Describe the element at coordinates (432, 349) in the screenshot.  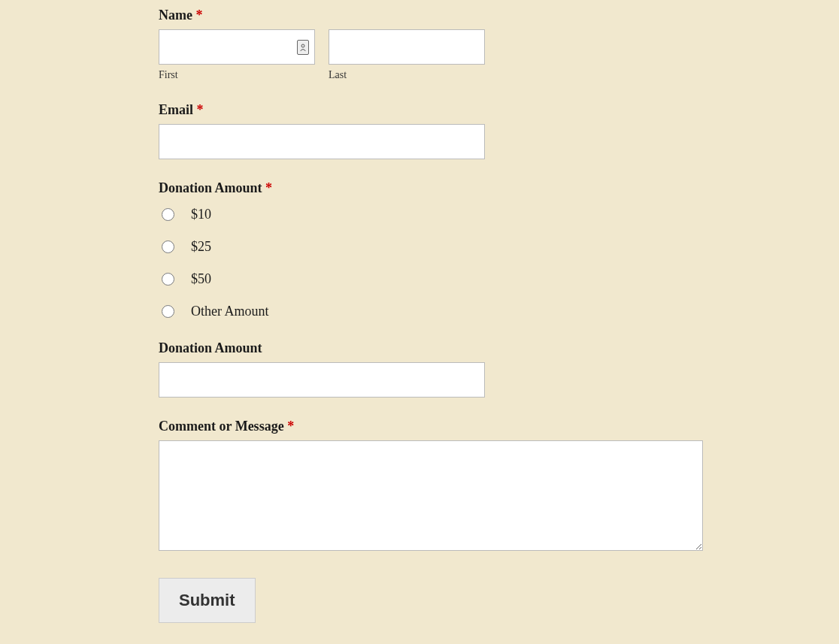
I see `donation-text-label: Donation Amount` at that location.